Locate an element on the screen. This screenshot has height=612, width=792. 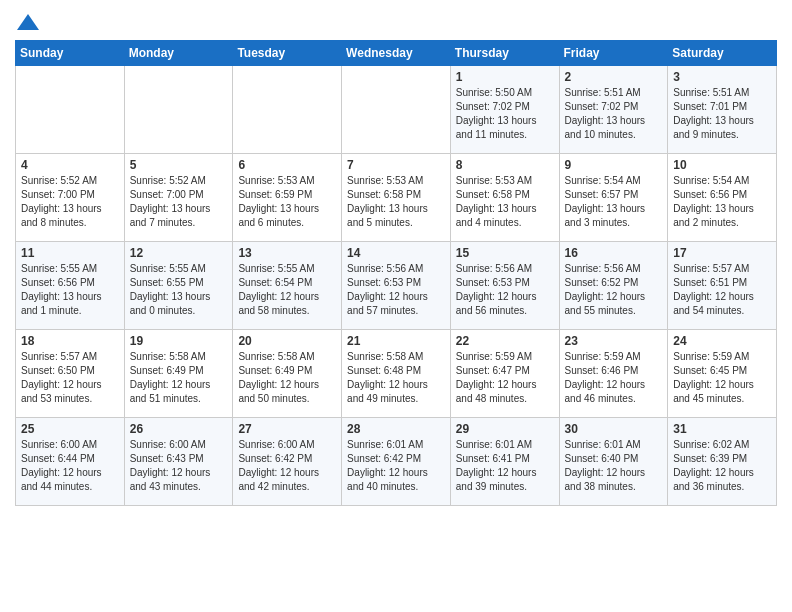
calendar-cell: 2Sunrise: 5:51 AM Sunset: 7:02 PM Daylig… is located at coordinates (614, 110).